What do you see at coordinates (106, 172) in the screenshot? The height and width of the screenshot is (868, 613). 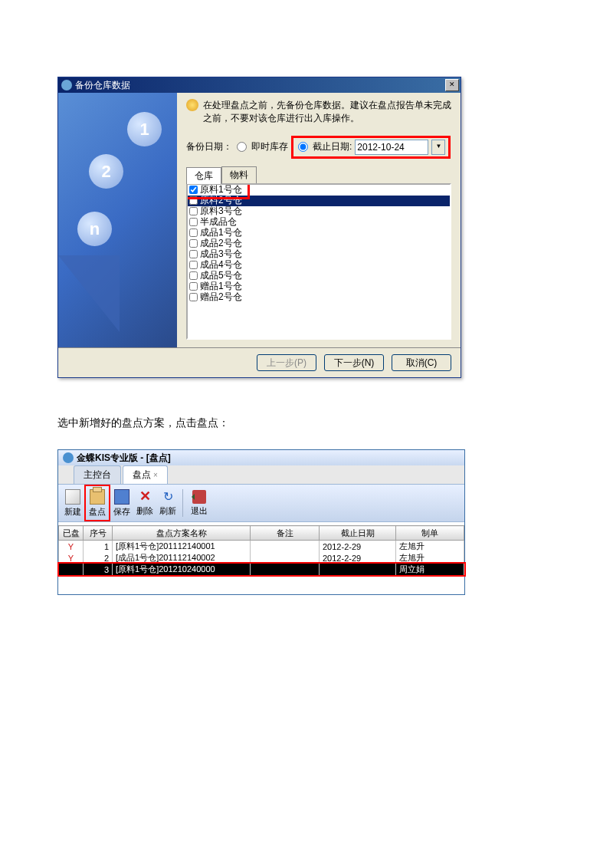 I see `step-2-circle: 2` at bounding box center [106, 172].